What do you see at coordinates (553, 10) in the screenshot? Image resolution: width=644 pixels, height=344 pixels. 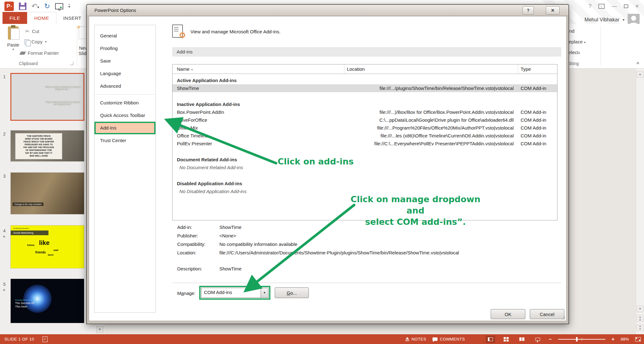 I see `dialog-close-button: ×` at bounding box center [553, 10].